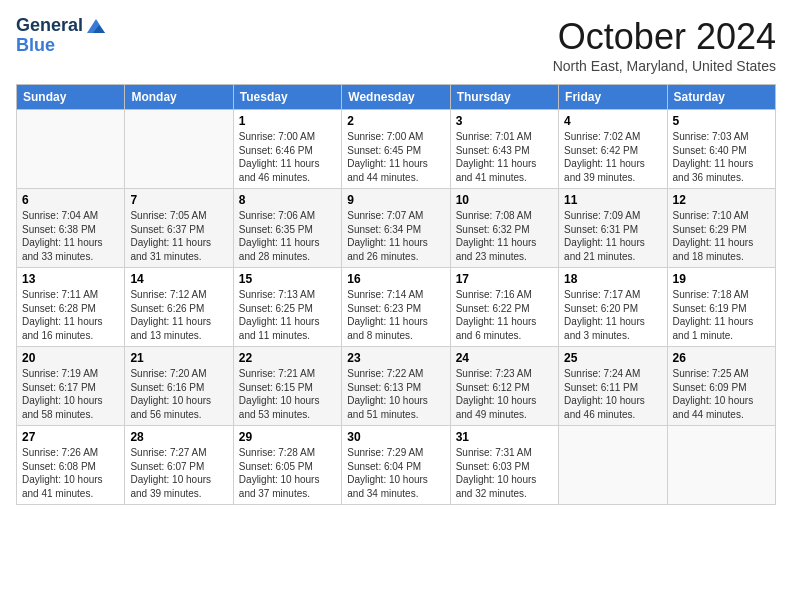 The height and width of the screenshot is (612, 792). Describe the element at coordinates (721, 386) in the screenshot. I see `calendar-cell: 26Sunrise: 7:25 AM Sunset: 6:09 PM Dayli…` at that location.